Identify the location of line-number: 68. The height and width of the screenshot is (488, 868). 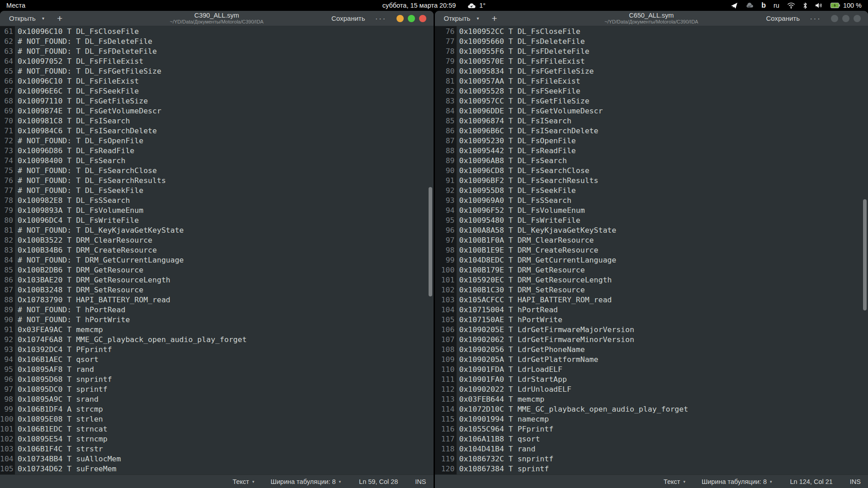
(6, 101).